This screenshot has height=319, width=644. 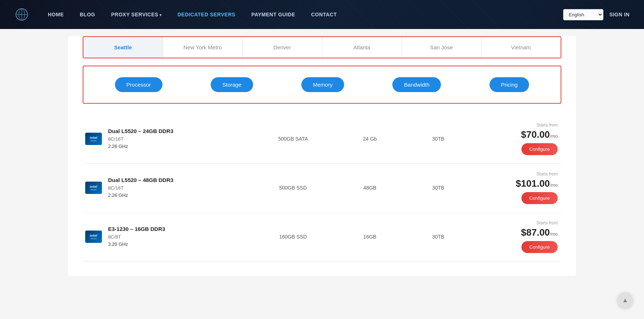 I want to click on server-pricing-1: Starts from $70.00/mo Configure, so click(x=517, y=139).